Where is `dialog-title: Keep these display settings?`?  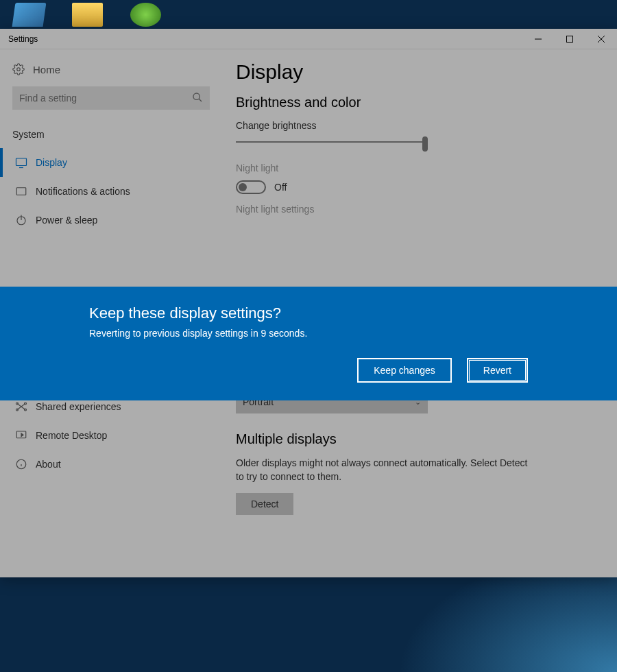
dialog-title: Keep these display settings? is located at coordinates (308, 313).